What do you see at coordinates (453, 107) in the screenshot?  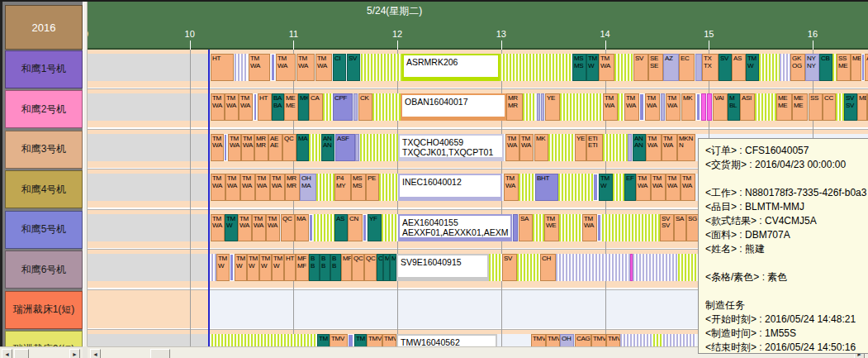 I see `selected-order-block: OBAN16040017` at bounding box center [453, 107].